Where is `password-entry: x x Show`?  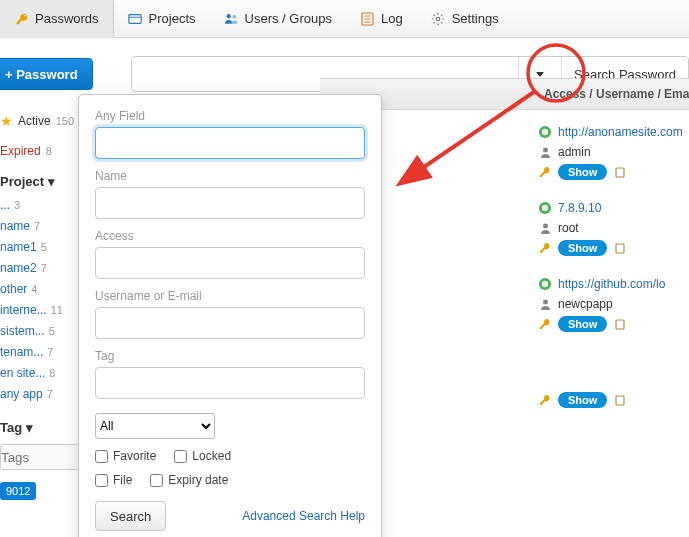
password-entry: x x Show is located at coordinates (614, 380).